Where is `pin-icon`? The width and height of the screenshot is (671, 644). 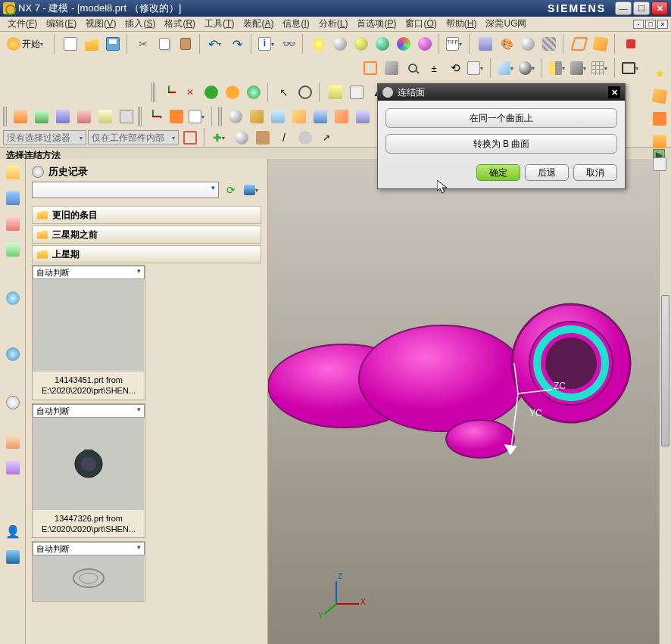 pin-icon is located at coordinates (388, 92).